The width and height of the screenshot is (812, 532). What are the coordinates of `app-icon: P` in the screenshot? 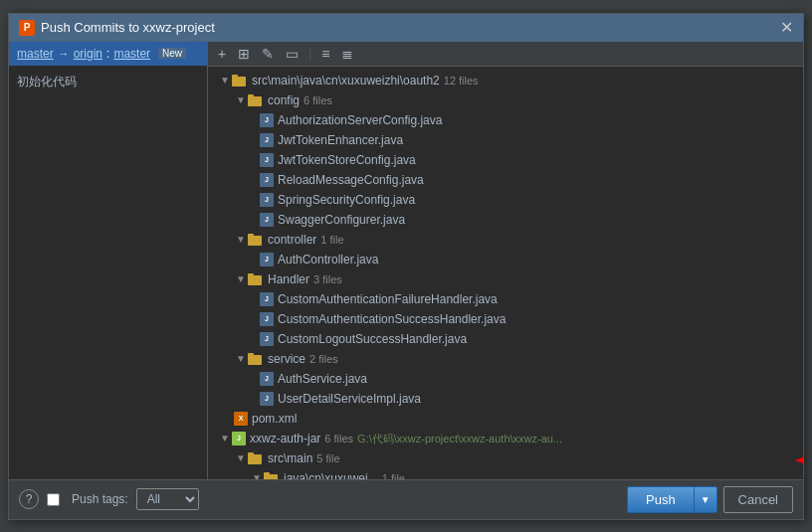 It's located at (27, 28).